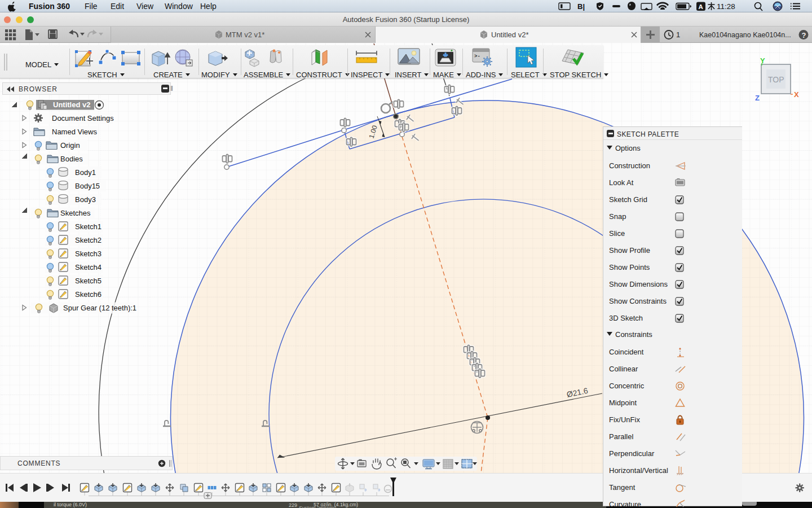 The width and height of the screenshot is (812, 508). What do you see at coordinates (726, 7) in the screenshot?
I see `svg-text: 11:28` at bounding box center [726, 7].